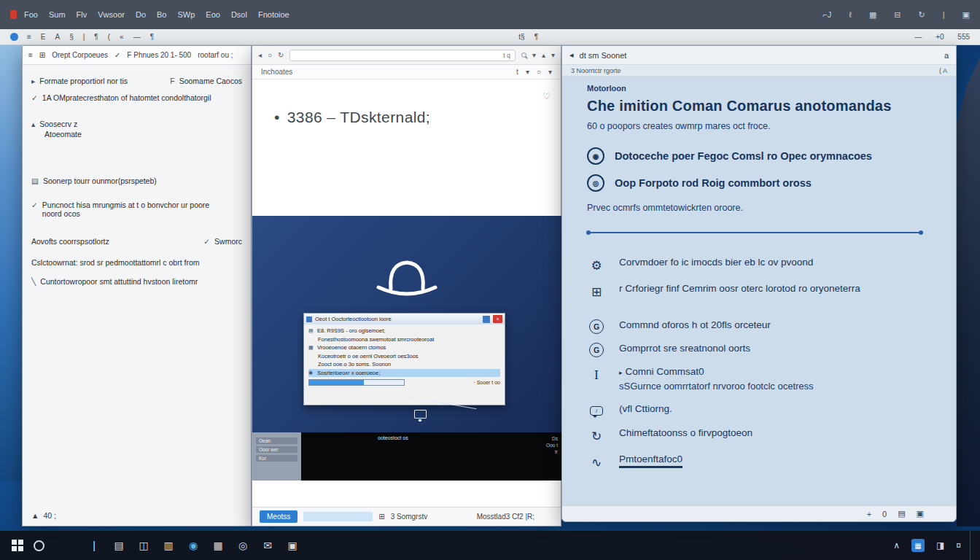 The width and height of the screenshot is (980, 560). What do you see at coordinates (596, 71) in the screenshot?
I see `subheader-label: 3 Noorrtctr rgorte` at bounding box center [596, 71].